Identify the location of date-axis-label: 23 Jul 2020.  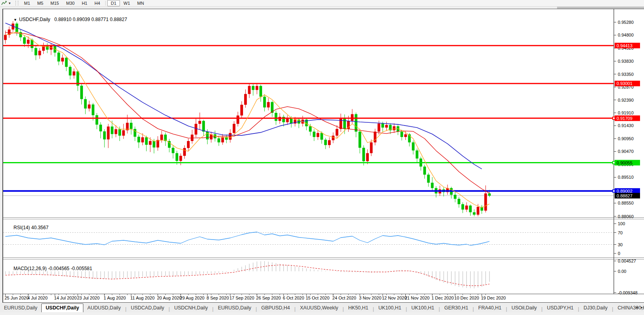
(88, 298).